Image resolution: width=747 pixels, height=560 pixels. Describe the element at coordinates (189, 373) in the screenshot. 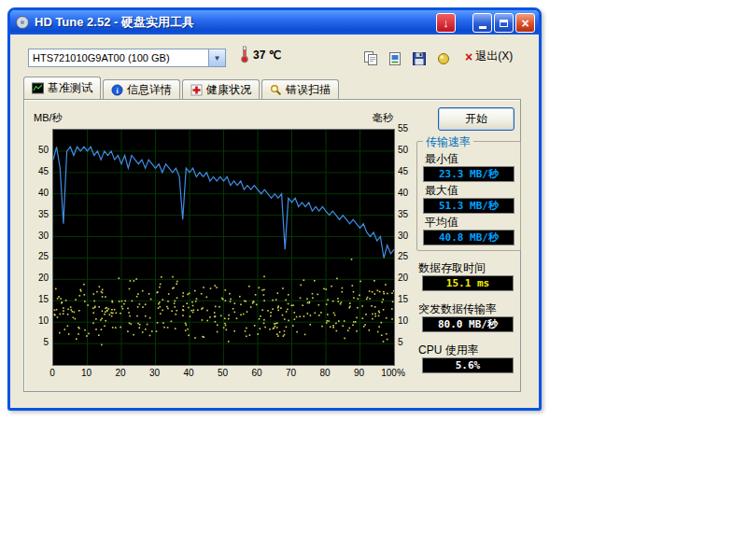

I see `x-axis-tick: 40` at that location.